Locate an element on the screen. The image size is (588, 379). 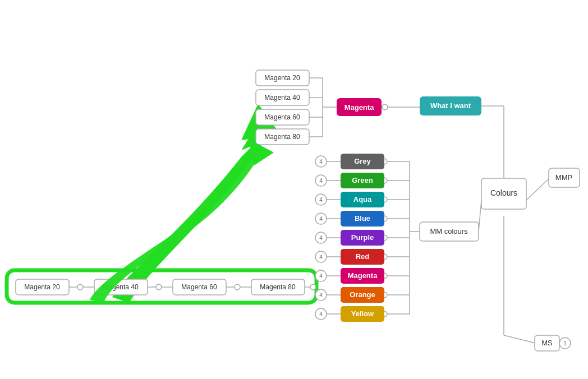
badge-purple-label: 4 is located at coordinates (321, 238).